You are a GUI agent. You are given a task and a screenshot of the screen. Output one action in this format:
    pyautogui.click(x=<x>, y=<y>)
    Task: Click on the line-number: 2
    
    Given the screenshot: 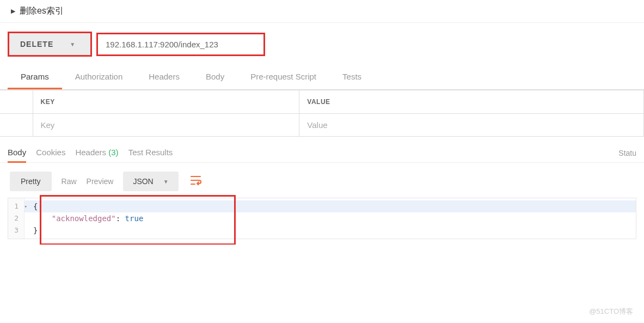 What is the action you would take?
    pyautogui.click(x=16, y=218)
    